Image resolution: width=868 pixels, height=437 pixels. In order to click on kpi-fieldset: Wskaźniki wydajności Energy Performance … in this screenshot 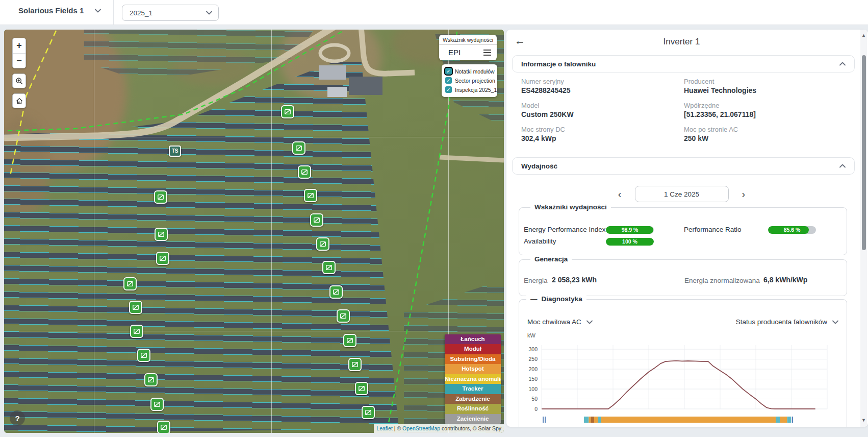, I will do `click(683, 231)`.